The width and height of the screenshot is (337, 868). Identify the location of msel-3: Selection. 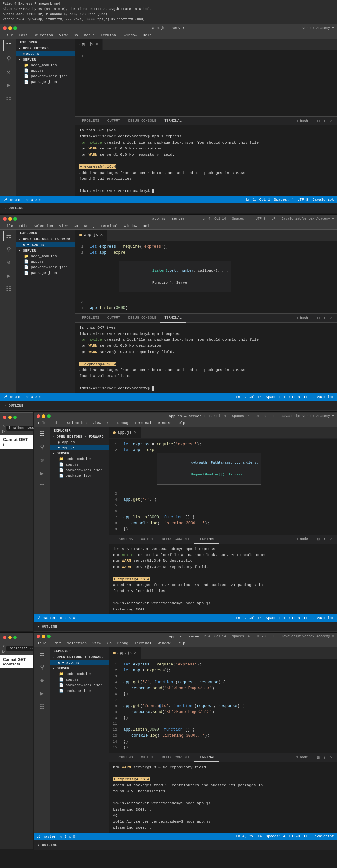
(77, 423).